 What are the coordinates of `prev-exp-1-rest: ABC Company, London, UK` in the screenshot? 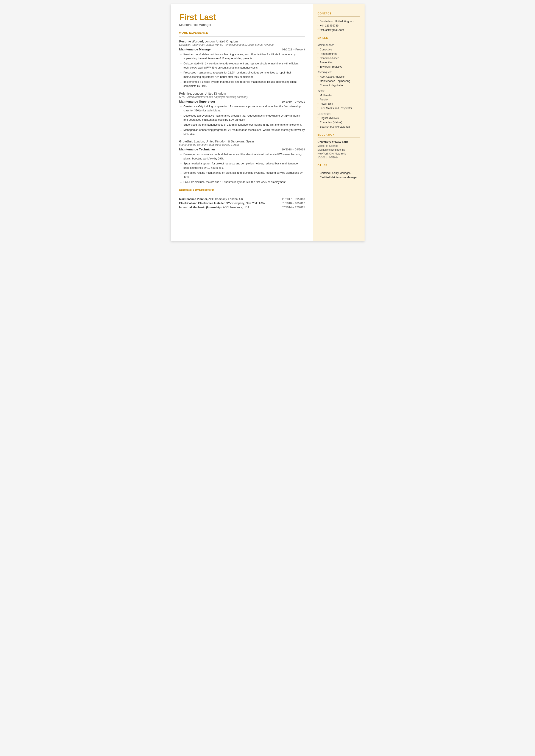 It's located at (225, 199).